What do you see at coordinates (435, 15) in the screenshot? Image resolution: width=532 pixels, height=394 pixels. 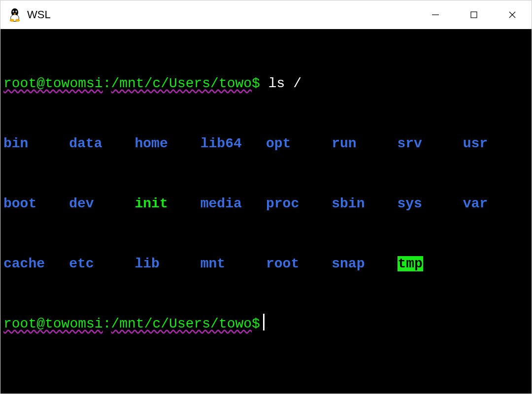 I see `minimize-button` at bounding box center [435, 15].